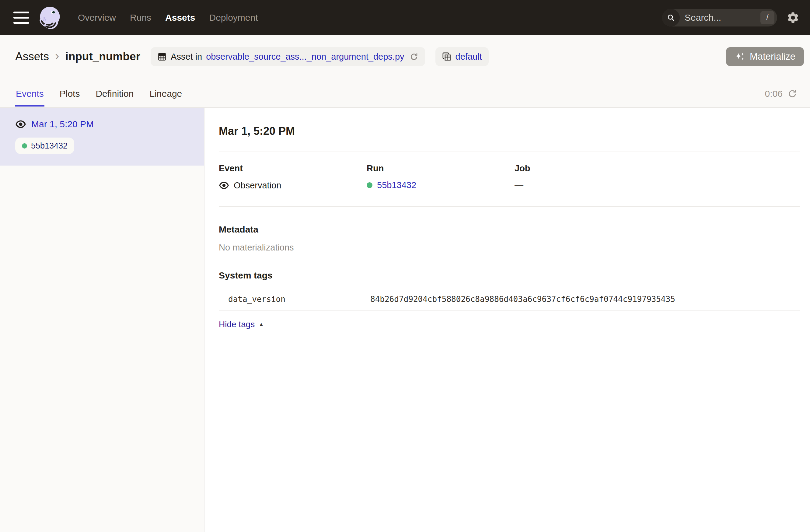  I want to click on asset-group-link: default, so click(469, 57).